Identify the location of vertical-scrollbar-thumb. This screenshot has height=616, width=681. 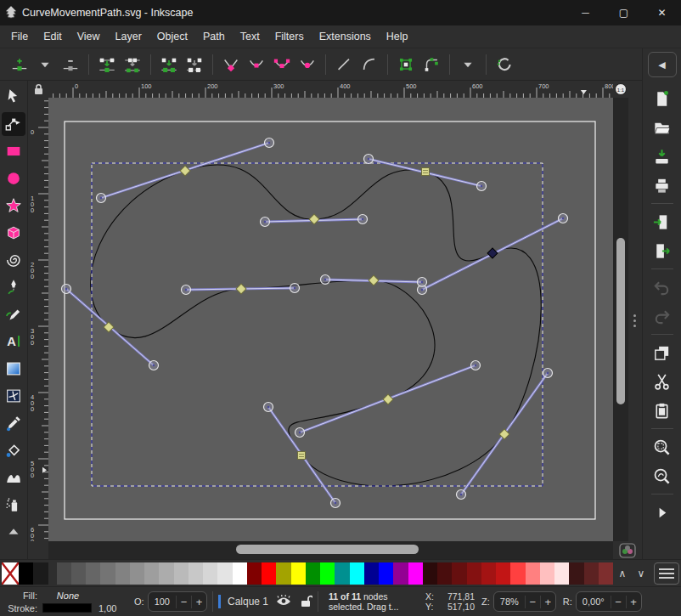
(621, 321).